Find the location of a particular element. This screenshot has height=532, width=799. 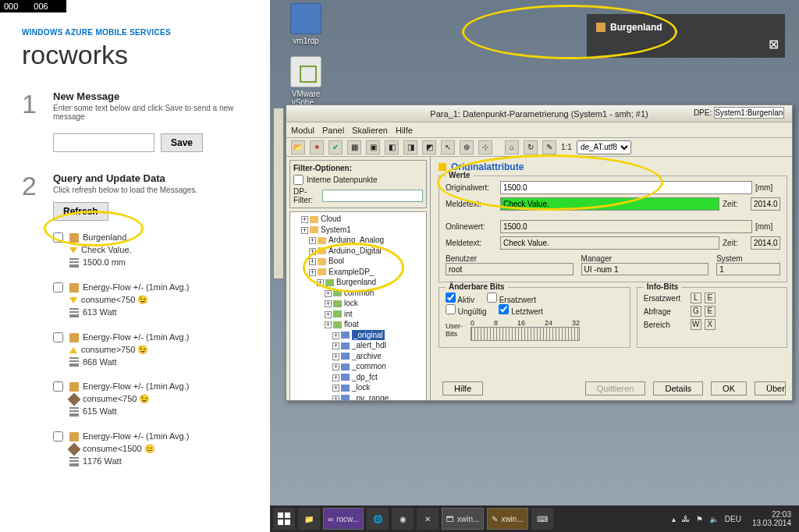

tool-icon: ▦ is located at coordinates (354, 147).